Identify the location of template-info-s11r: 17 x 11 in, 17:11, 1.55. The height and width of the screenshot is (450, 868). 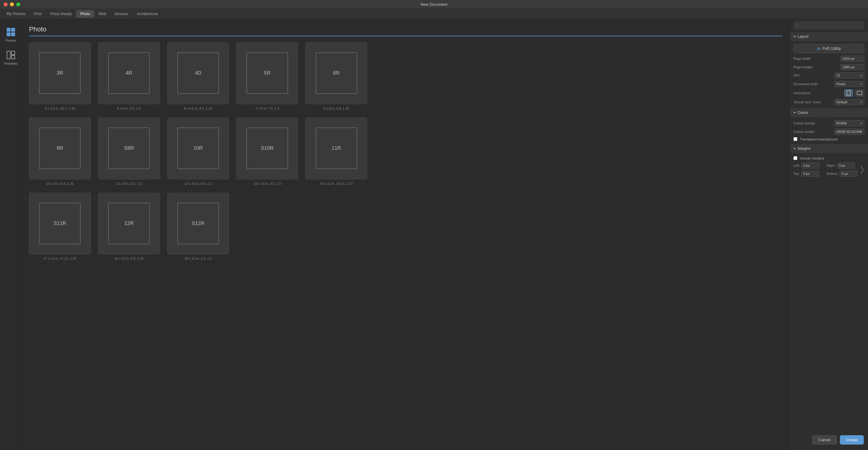
(60, 259).